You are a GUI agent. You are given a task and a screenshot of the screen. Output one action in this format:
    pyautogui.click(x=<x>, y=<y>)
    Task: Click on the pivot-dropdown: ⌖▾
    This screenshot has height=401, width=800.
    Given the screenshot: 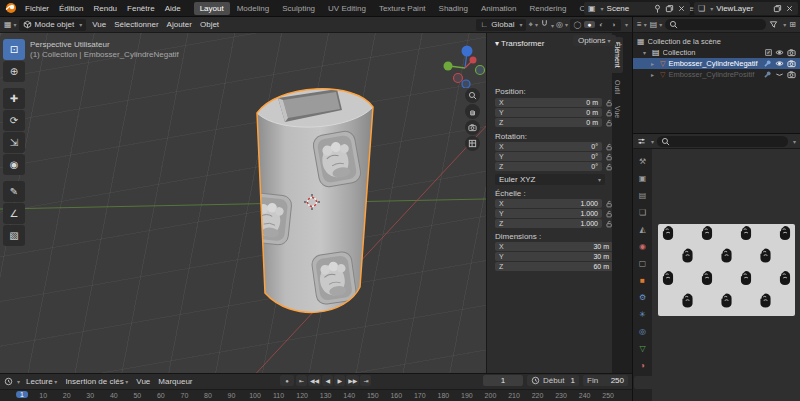 What is the action you would take?
    pyautogui.click(x=533, y=25)
    